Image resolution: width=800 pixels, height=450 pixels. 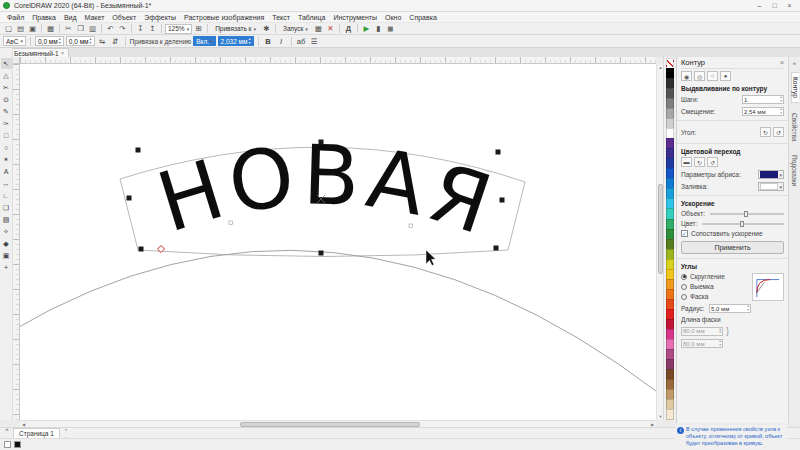 I want to click on apply-button: Применить, so click(x=732, y=248).